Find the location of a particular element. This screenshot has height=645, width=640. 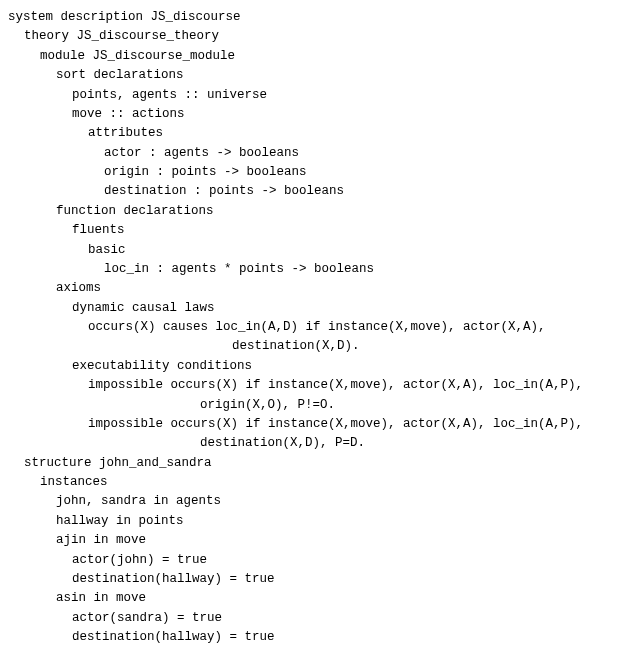

code-line: axioms is located at coordinates (320, 288).